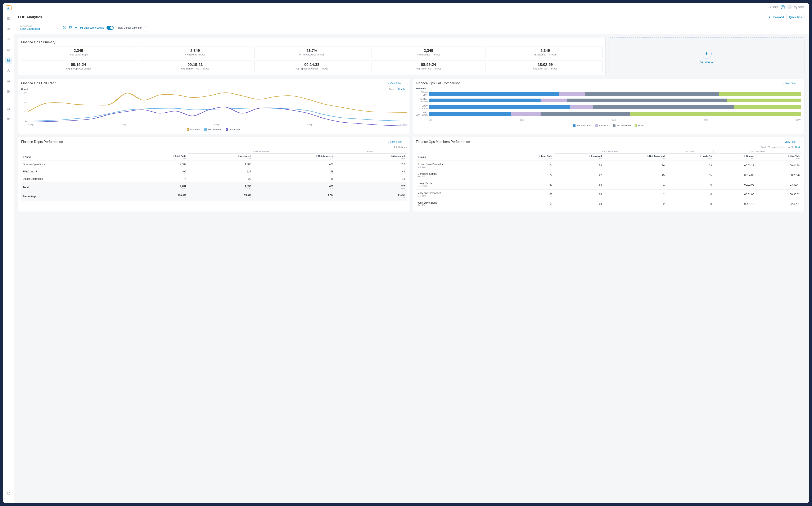 This screenshot has width=812, height=506. I want to click on panel-title: Finance Ops Call Comparison, so click(438, 83).